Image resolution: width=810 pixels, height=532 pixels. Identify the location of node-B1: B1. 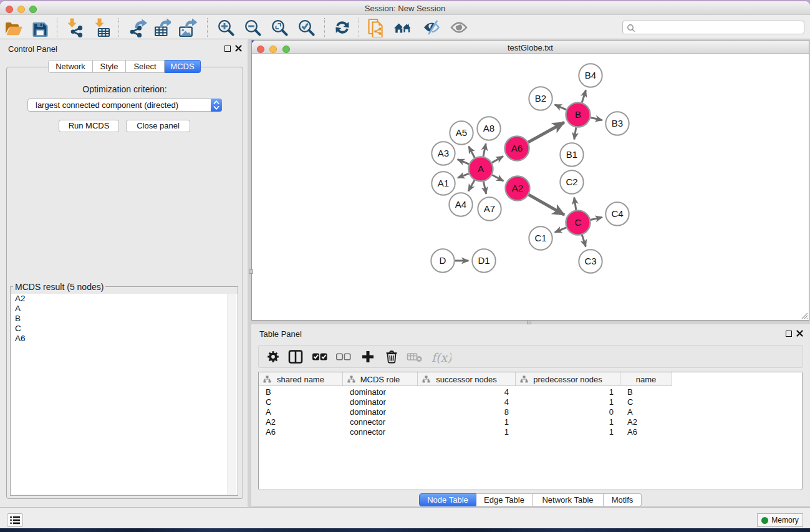
(571, 155).